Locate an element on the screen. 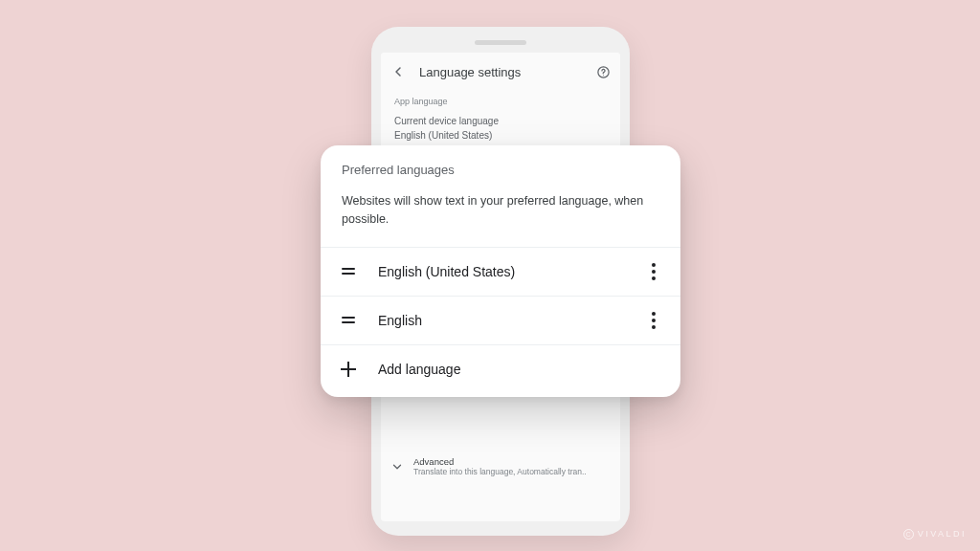 The image size is (980, 551). add-language-button: Add language is located at coordinates (501, 371).